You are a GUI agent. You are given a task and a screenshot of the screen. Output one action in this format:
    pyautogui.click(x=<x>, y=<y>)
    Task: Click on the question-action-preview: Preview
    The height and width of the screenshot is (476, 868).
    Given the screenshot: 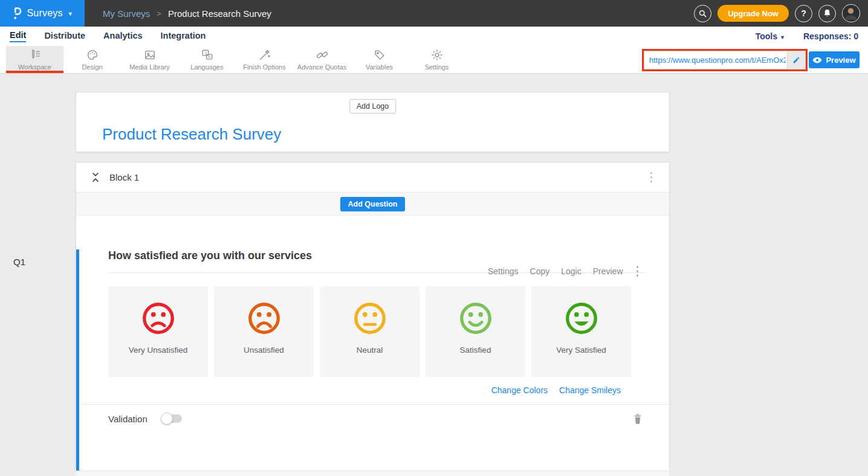 What is the action you would take?
    pyautogui.click(x=608, y=271)
    